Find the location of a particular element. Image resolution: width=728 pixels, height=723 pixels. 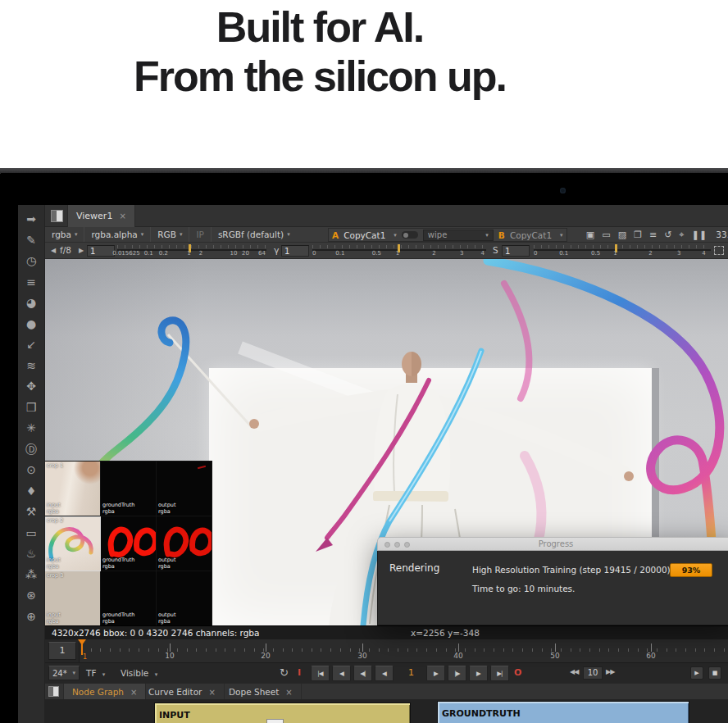

gain-next-button: ▶ is located at coordinates (81, 251).